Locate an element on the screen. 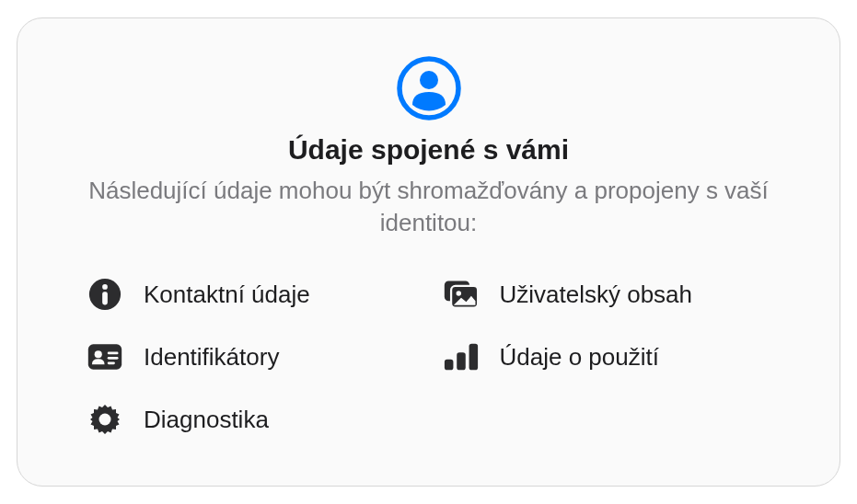 The height and width of the screenshot is (504, 857). item-label: Diagnostika is located at coordinates (206, 419).